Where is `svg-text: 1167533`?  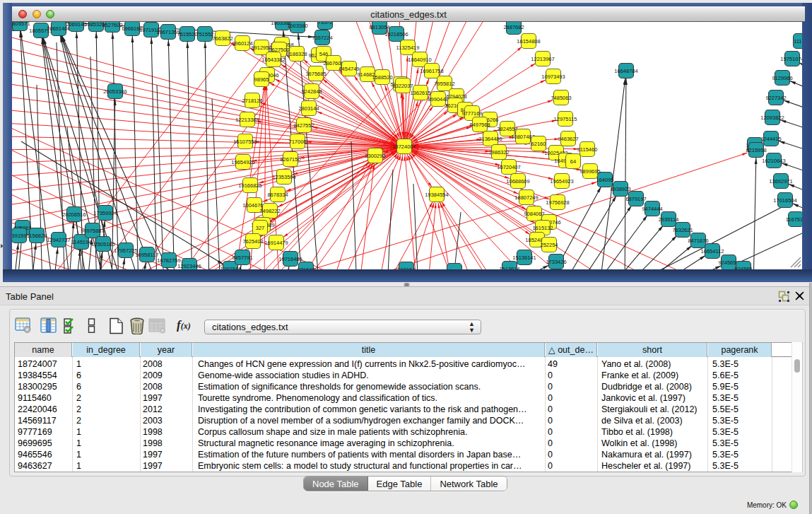
svg-text: 1167533 is located at coordinates (794, 219).